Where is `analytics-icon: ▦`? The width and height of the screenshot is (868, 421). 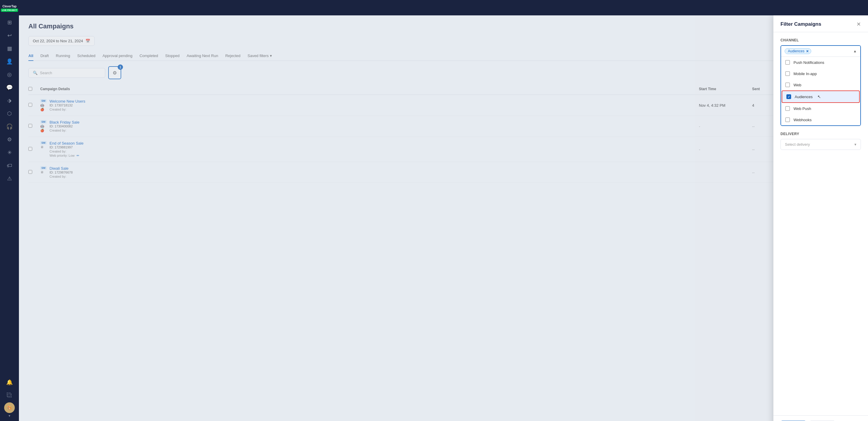
analytics-icon: ▦ is located at coordinates (9, 49).